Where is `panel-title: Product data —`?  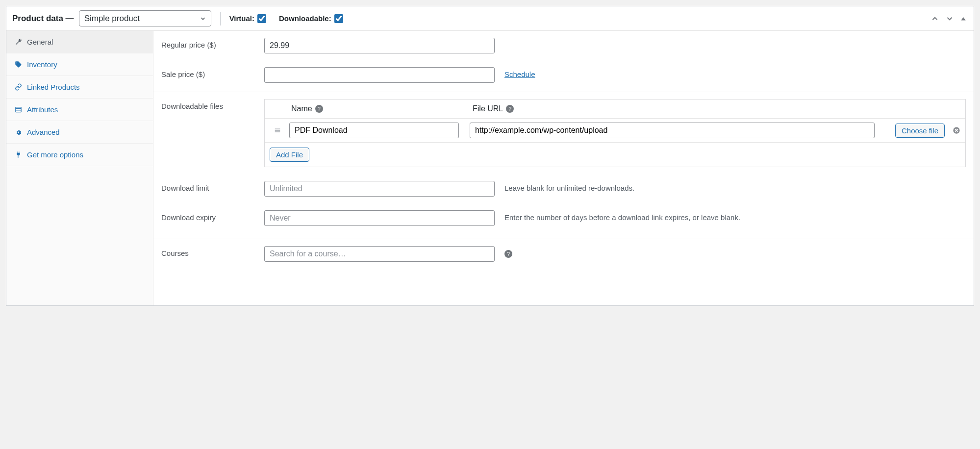 panel-title: Product data — is located at coordinates (43, 19).